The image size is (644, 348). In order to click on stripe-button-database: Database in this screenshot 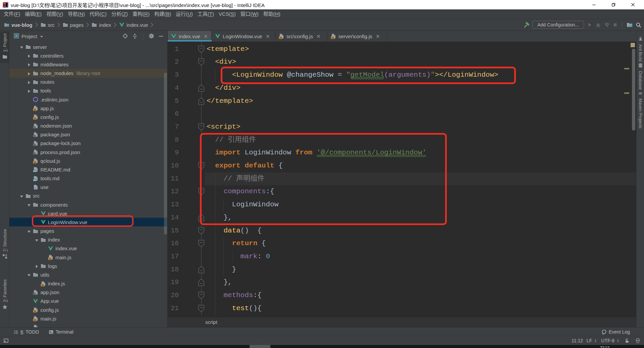, I will do `click(640, 76)`.